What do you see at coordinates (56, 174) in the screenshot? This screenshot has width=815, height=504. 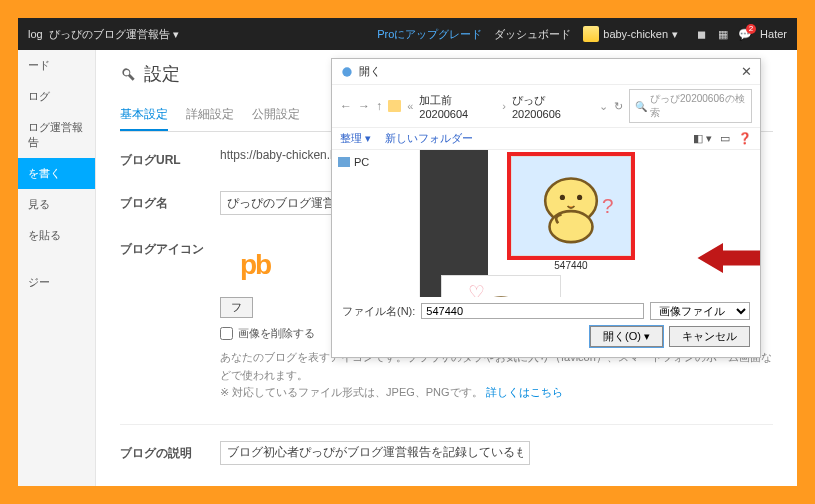 I see `sidebar-item-write: を書く` at bounding box center [56, 174].